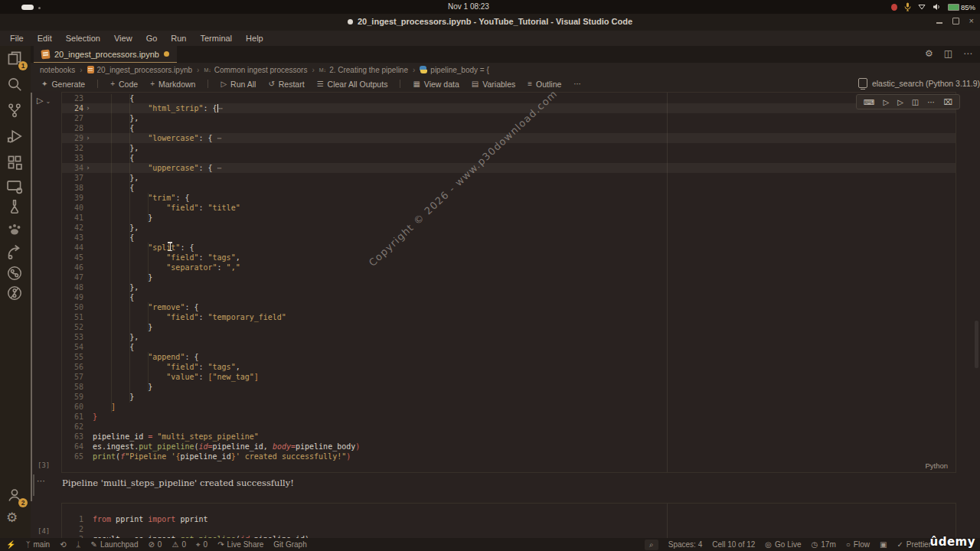  What do you see at coordinates (948, 103) in the screenshot?
I see `delete-cell-icon: ⌧` at bounding box center [948, 103].